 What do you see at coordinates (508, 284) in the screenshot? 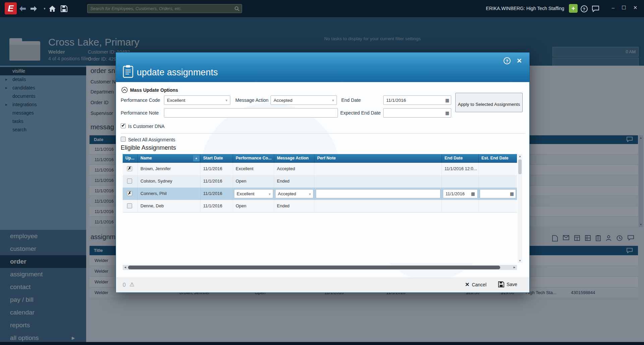
I see `save-button: Save` at bounding box center [508, 284].